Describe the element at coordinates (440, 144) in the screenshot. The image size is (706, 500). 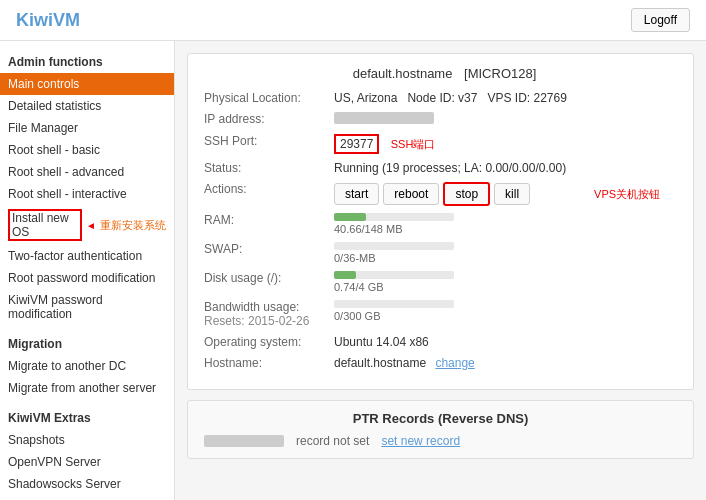
I see `ssh-port-row: SSH Port: 29377 SSH端口` at that location.